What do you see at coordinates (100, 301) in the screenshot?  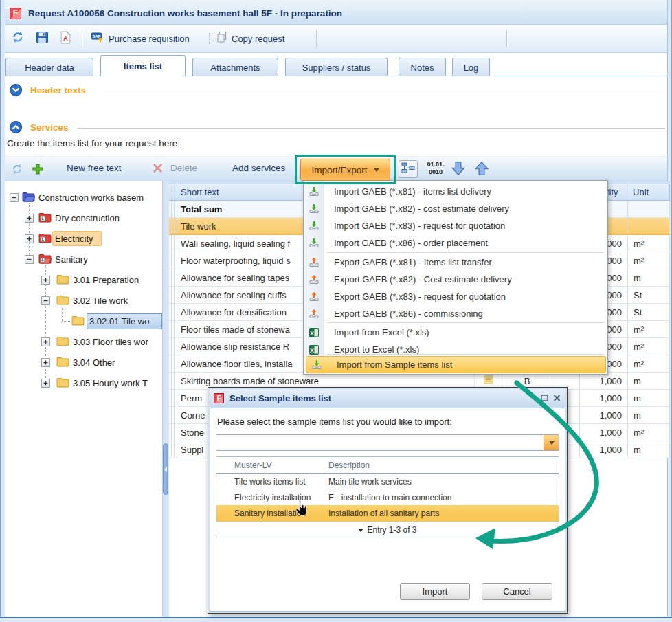 I see `tree-node-3-02: 3.02 Tile work` at bounding box center [100, 301].